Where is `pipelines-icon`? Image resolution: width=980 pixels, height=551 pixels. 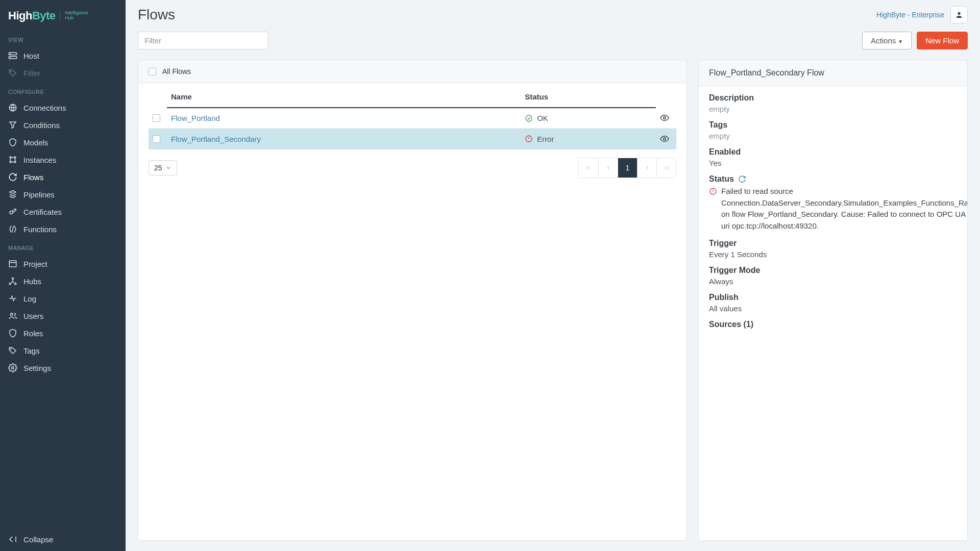 pipelines-icon is located at coordinates (13, 194).